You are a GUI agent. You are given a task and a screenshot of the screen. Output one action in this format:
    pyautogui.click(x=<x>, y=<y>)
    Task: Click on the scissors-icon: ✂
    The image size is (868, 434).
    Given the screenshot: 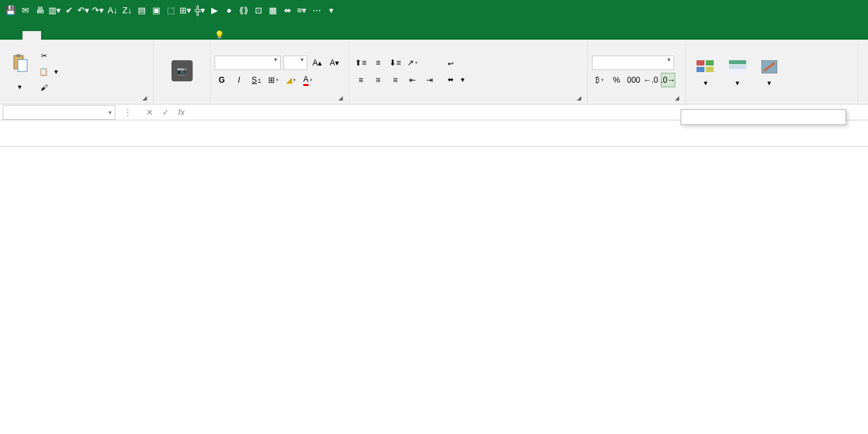 What is the action you would take?
    pyautogui.click(x=44, y=56)
    